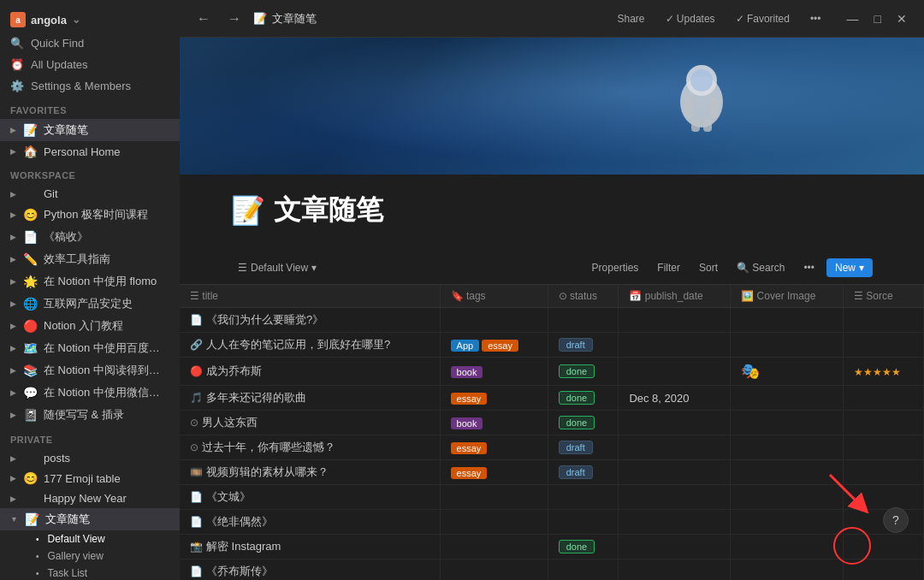  Describe the element at coordinates (494, 472) in the screenshot. I see `row-tags: essay` at that location.